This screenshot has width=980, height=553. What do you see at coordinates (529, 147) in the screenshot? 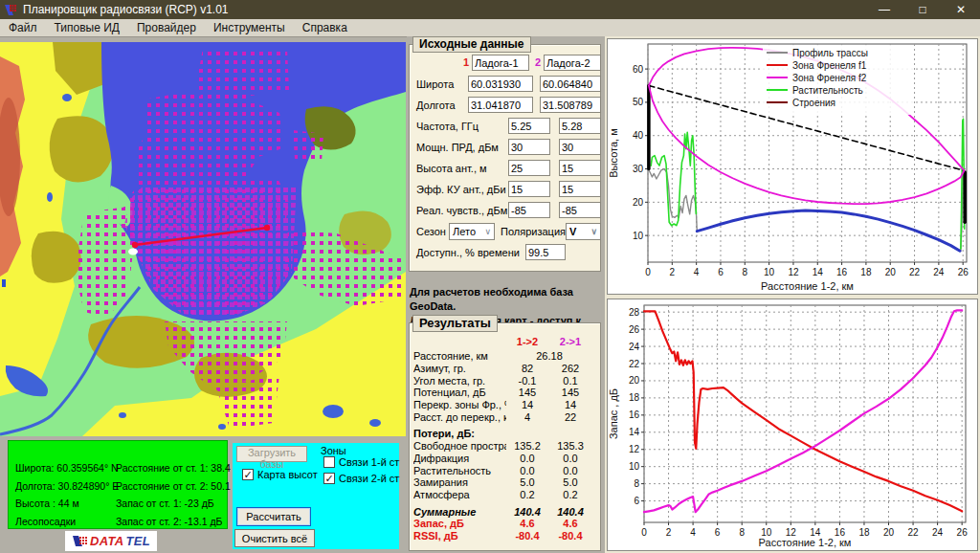
I see `tx-power-1-input` at bounding box center [529, 147].